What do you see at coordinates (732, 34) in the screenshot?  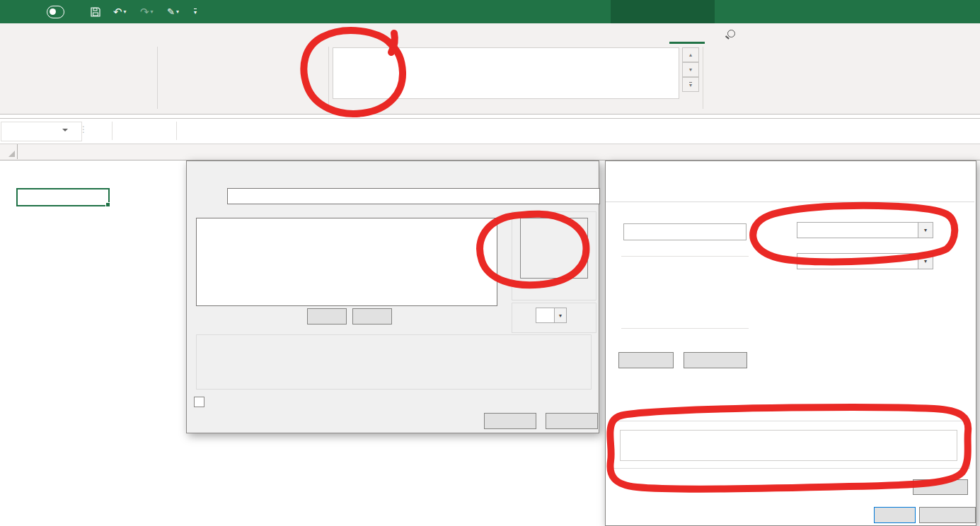 I see `search-icon` at bounding box center [732, 34].